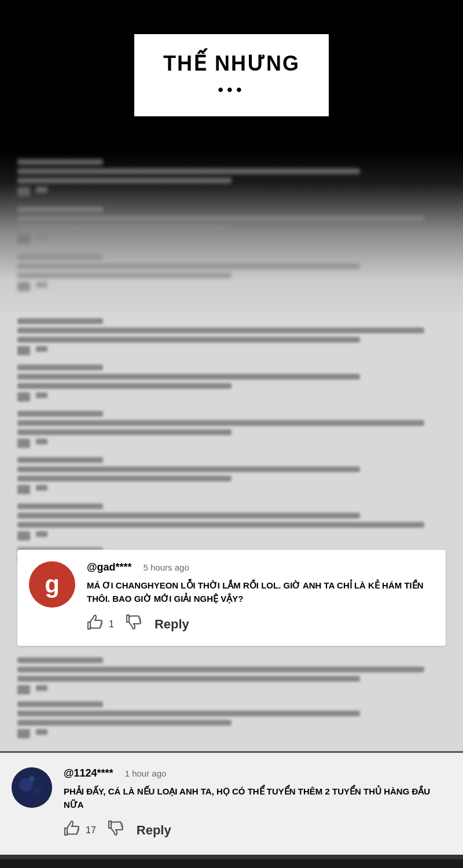 The height and width of the screenshot is (868, 463). What do you see at coordinates (167, 567) in the screenshot?
I see `comment-time-1: 5 hours ago` at bounding box center [167, 567].